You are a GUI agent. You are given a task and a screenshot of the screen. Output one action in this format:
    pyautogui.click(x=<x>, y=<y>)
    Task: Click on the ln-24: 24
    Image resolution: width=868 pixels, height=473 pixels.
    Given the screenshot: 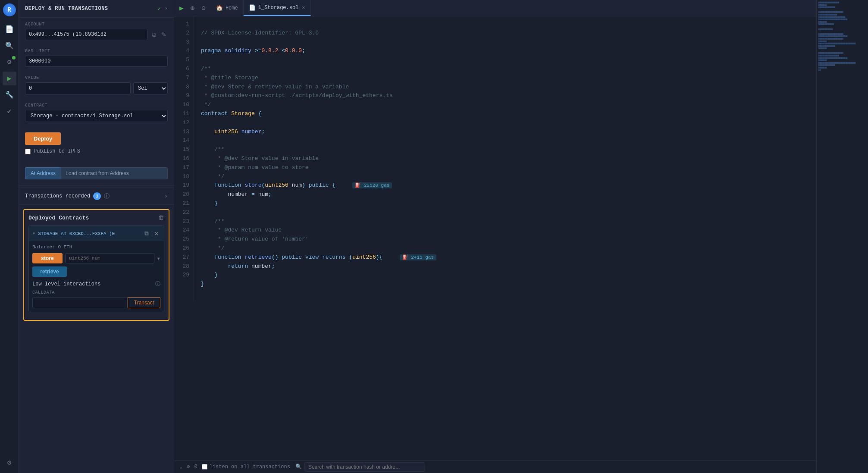 What is the action you would take?
    pyautogui.click(x=185, y=230)
    